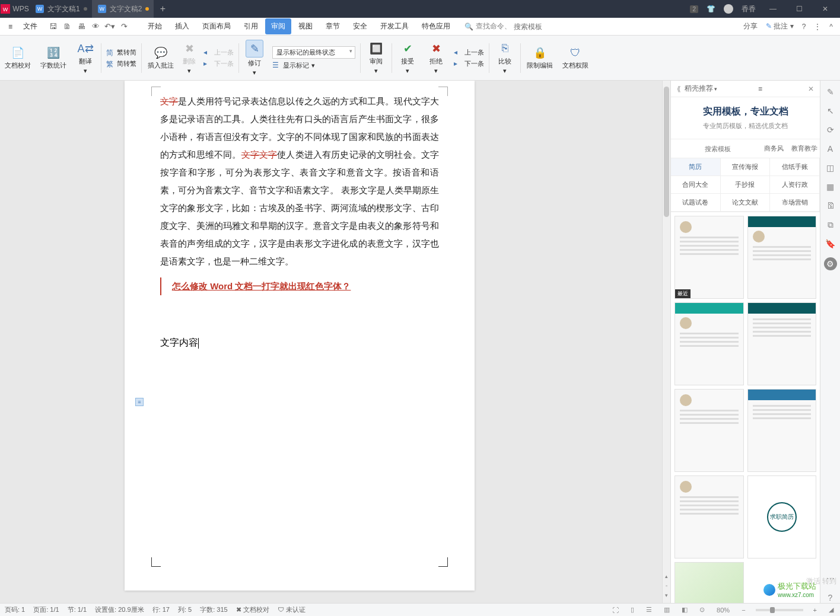  What do you see at coordinates (469, 64) in the screenshot?
I see `next-change-button: ▸下一条` at bounding box center [469, 64].